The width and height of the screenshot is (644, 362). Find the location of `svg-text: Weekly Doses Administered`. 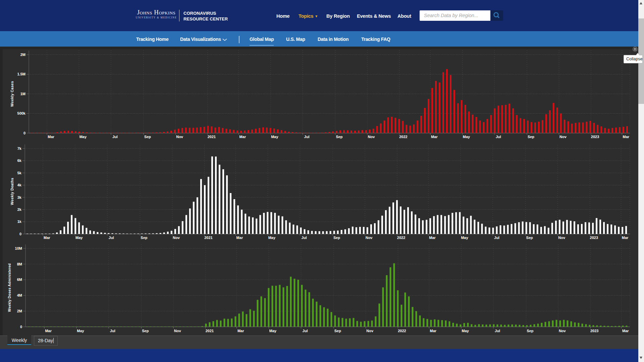

svg-text: Weekly Doses Administered is located at coordinates (9, 288).